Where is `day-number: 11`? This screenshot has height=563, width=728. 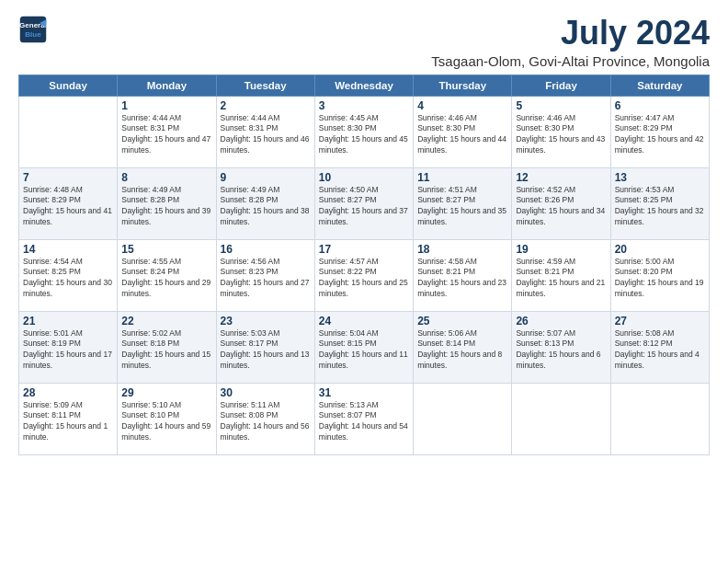
day-number: 11 is located at coordinates (462, 178).